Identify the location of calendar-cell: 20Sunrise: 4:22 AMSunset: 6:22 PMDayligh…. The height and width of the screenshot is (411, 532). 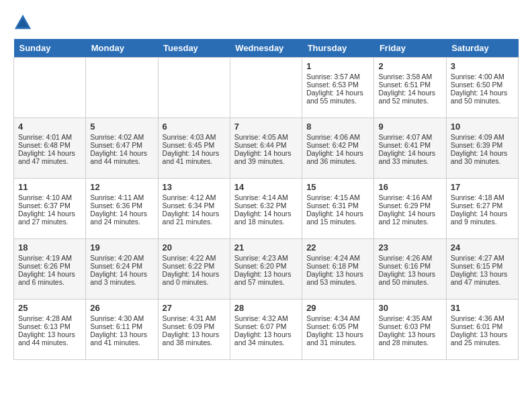
(193, 269).